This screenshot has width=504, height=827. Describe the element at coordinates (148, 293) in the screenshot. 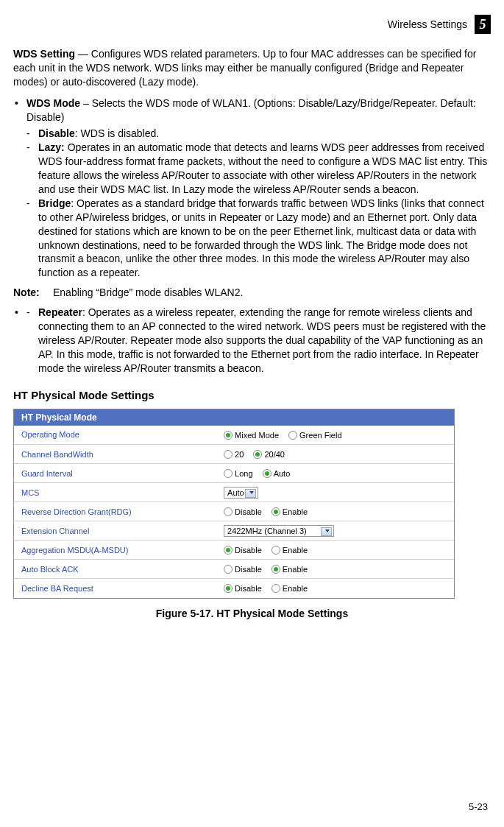

I see `note-text: Enabling “Bridge” mode disables WLAN2.` at that location.